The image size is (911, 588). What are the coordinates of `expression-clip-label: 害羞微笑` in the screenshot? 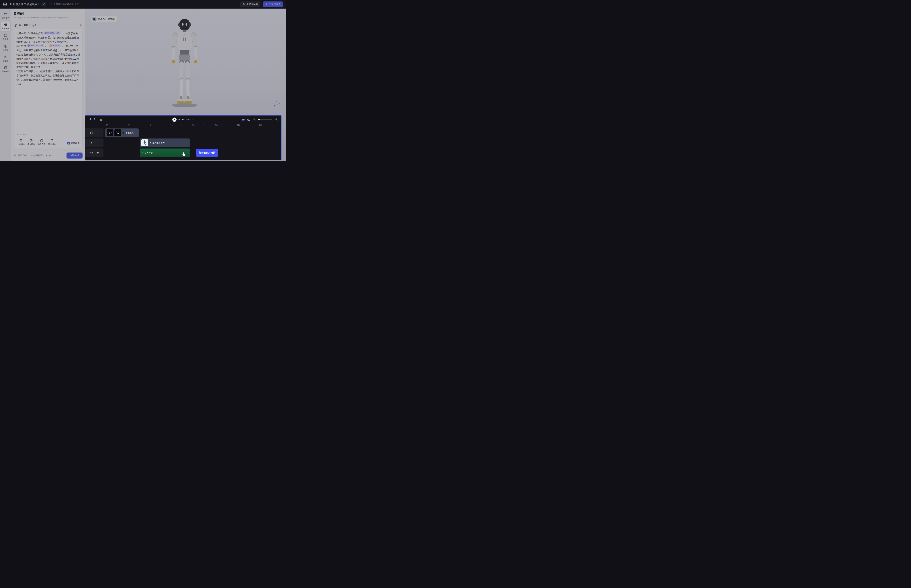 It's located at (130, 133).